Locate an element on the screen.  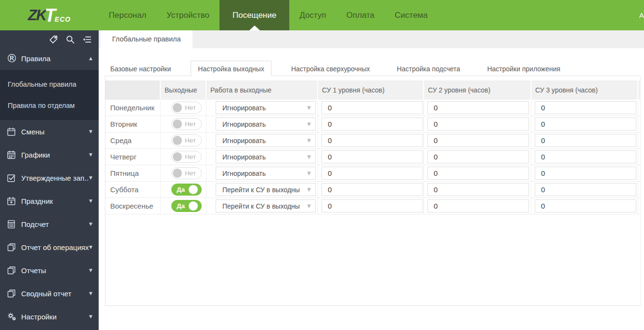
sidebar-group-label: Сводный отчет is located at coordinates (55, 294).